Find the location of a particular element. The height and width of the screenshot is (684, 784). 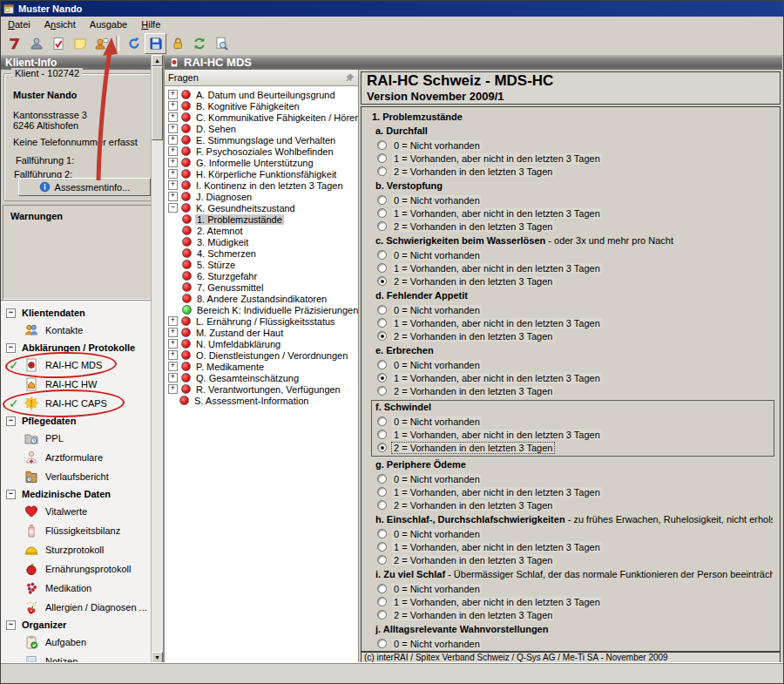

sidebar-item-sturzprotokoll: Sturzprotokoll is located at coordinates (82, 550).